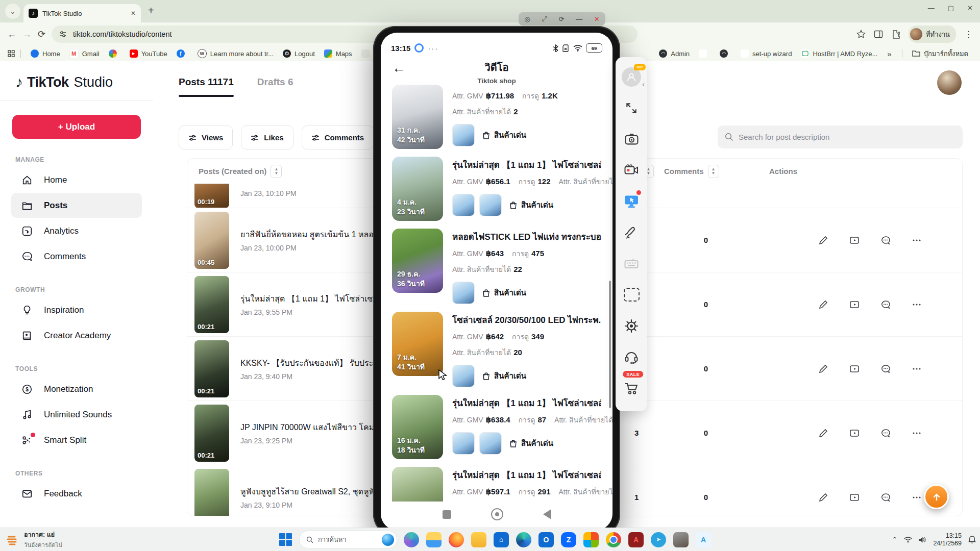 This screenshot has width=980, height=551. I want to click on filter-chip: Views, so click(206, 138).